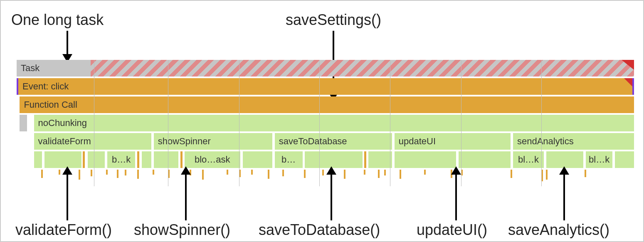  What do you see at coordinates (212, 160) in the screenshot?
I see `block-b2: blo…ask` at bounding box center [212, 160].